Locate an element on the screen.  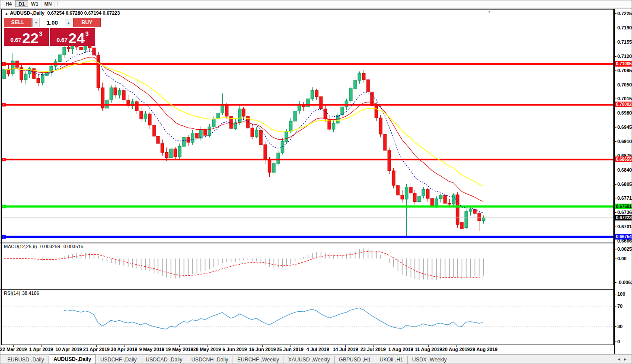
ohlc-values: 0.67254 0.67280 0.67194 0.67223 is located at coordinates (83, 13).